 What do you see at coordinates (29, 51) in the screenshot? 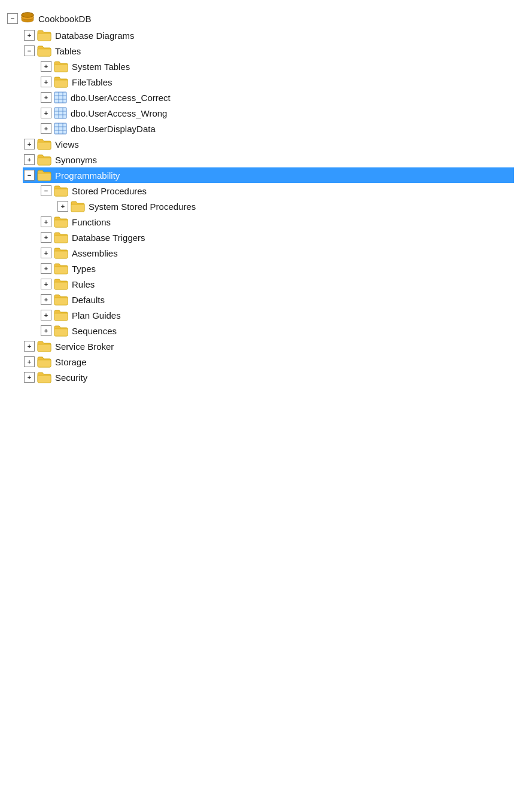
I see `expand-tables: −` at bounding box center [29, 51].